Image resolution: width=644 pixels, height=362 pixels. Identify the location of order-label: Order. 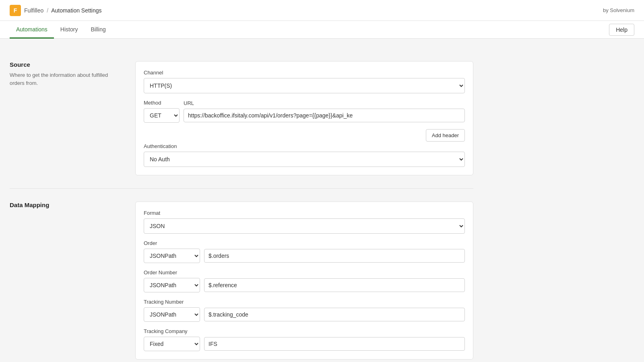
(304, 243).